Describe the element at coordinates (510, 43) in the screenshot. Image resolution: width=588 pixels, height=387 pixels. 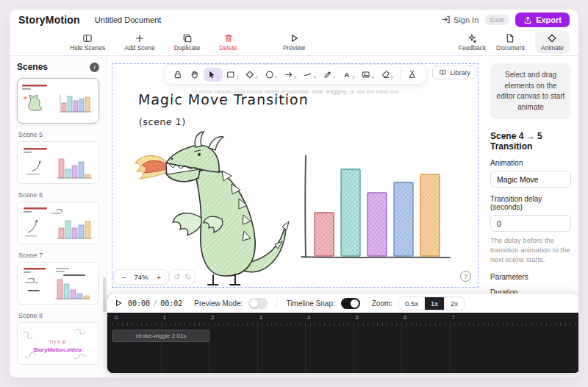
I see `document-button: Document` at that location.